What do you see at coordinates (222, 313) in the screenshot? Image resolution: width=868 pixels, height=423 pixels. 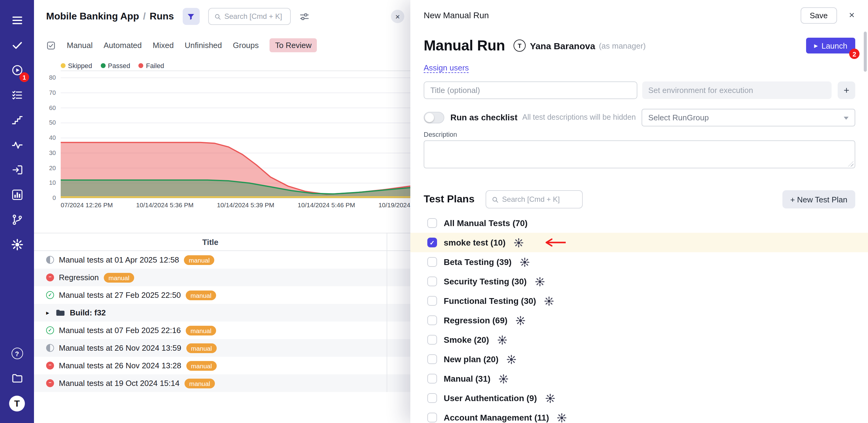 I see `run-row: ▸ Build: f32` at bounding box center [222, 313].